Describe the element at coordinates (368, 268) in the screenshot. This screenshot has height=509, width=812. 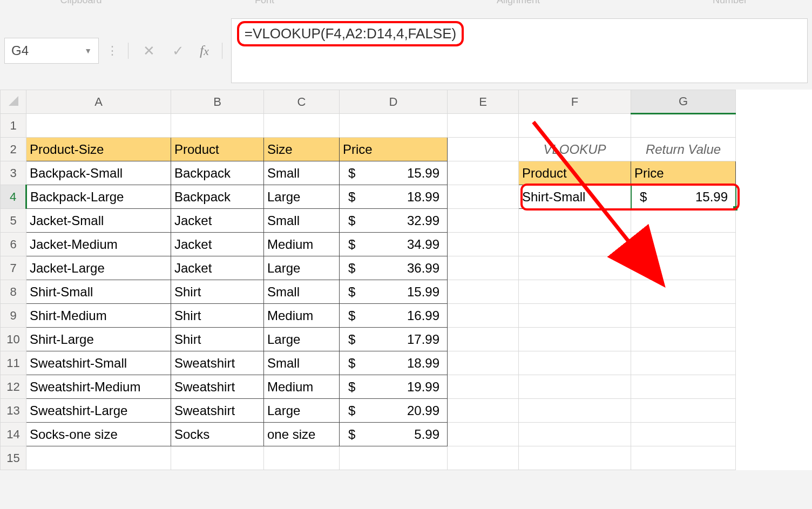
I see `row-7: 7Jacket-LargeJacketLarge$36.99` at that location.